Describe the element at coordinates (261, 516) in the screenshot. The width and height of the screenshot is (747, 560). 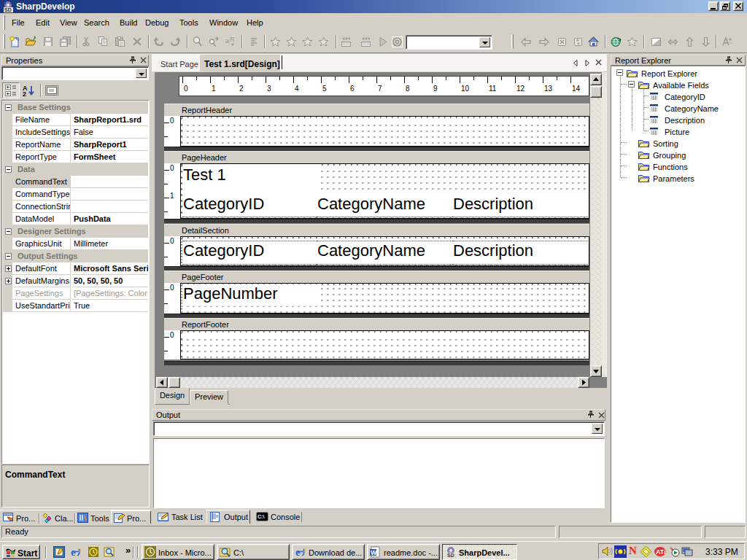
I see `svg-text: C:\` at that location.